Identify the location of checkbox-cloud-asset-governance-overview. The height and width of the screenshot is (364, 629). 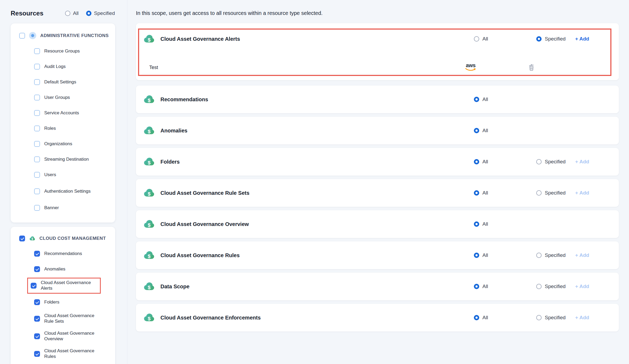
(37, 336).